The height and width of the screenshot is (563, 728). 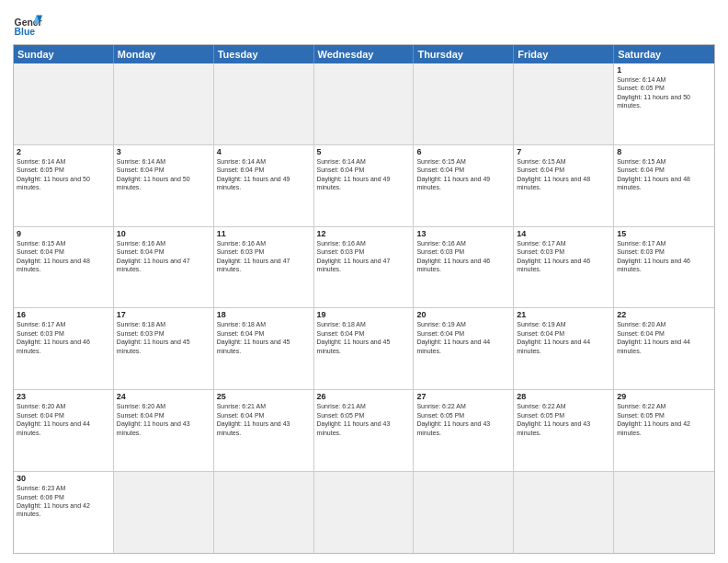 What do you see at coordinates (164, 396) in the screenshot?
I see `day-number: 24` at bounding box center [164, 396].